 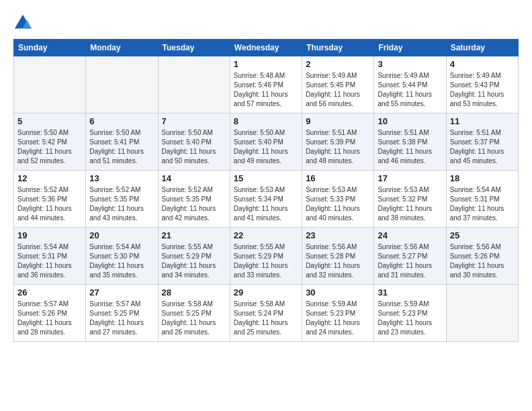 I want to click on calendar-cell: 25Sunrise: 5:56 AMSunset: 5:26 PMDayligh…, so click(x=482, y=257).